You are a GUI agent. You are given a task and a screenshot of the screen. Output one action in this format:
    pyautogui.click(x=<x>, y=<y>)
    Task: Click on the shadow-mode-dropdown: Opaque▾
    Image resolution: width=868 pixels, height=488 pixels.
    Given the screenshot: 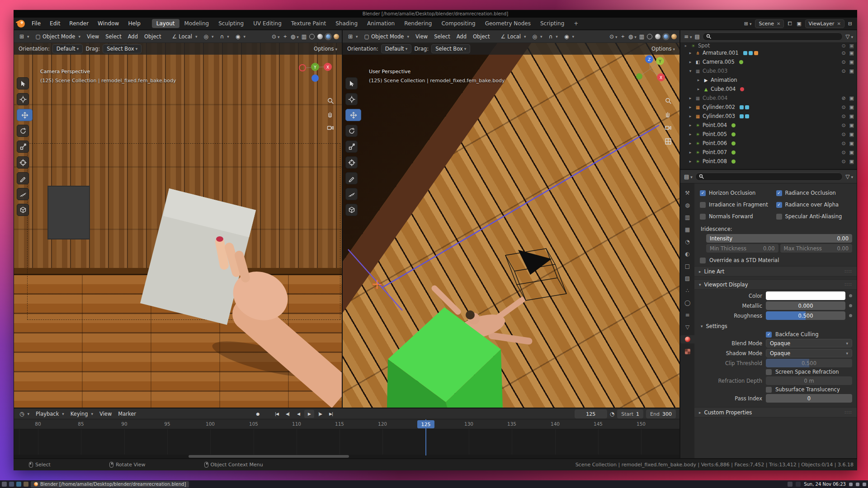 What is the action you would take?
    pyautogui.click(x=809, y=353)
    